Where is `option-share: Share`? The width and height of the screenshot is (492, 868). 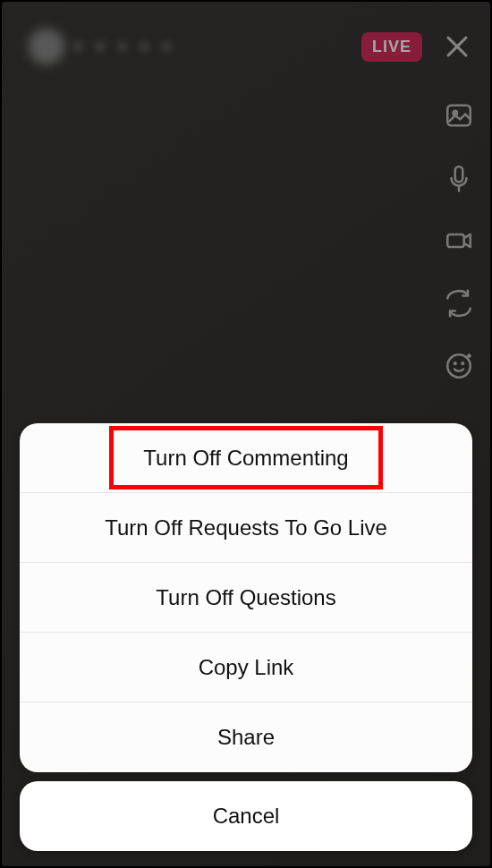 option-share: Share is located at coordinates (246, 737).